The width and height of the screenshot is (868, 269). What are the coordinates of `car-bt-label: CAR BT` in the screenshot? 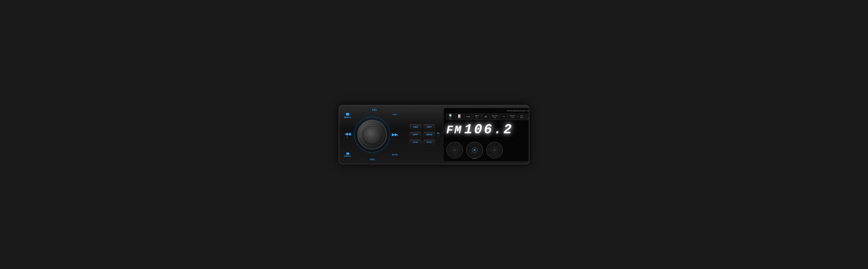 It's located at (475, 158).